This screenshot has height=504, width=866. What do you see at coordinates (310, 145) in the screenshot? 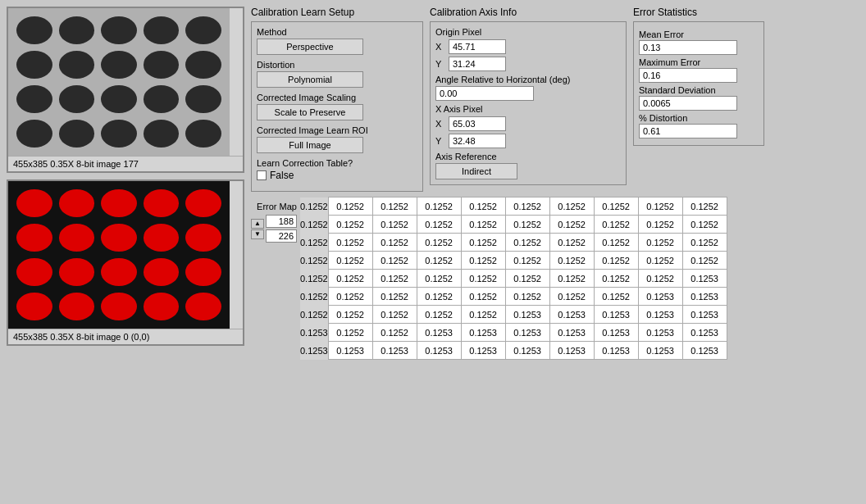
I see `roi-value: Full Image` at bounding box center [310, 145].